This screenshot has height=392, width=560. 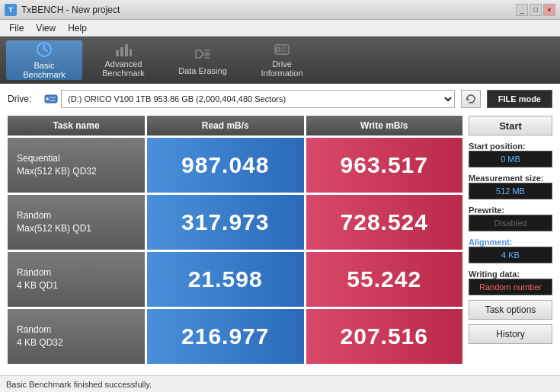 I want to click on drive-icon, so click(x=51, y=99).